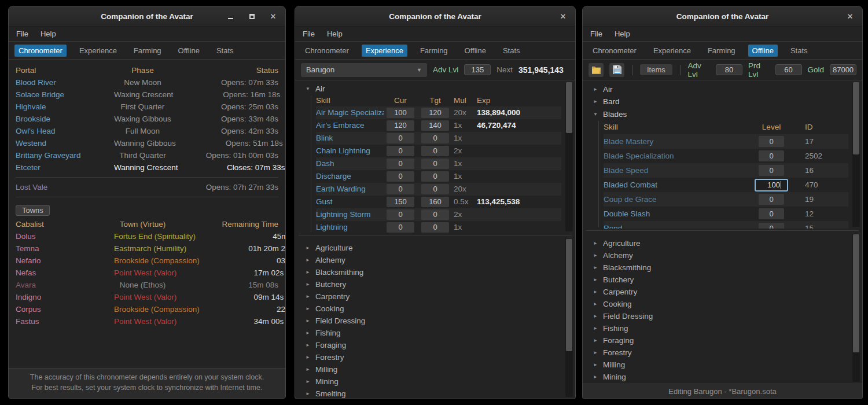 The width and height of the screenshot is (868, 405). I want to click on tree-group-air: ▼ Air, so click(435, 89).